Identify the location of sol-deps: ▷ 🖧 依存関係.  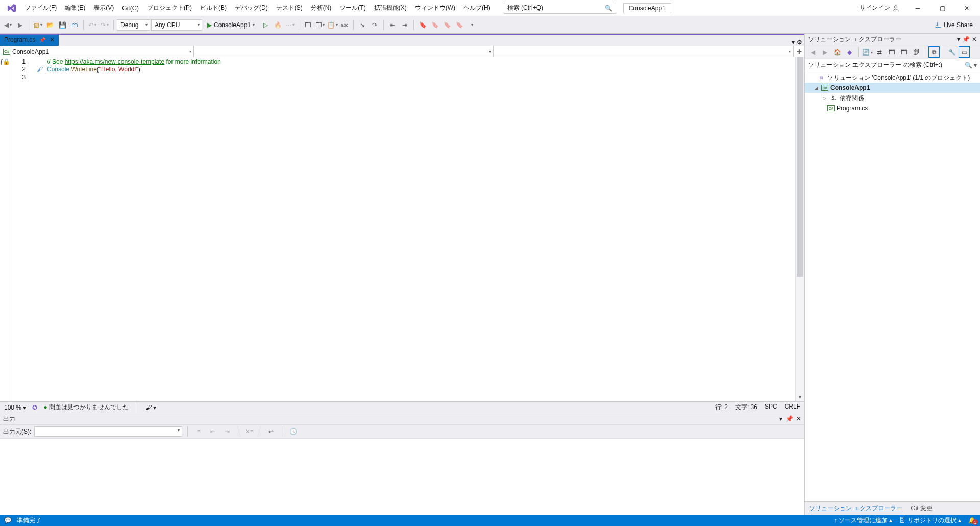
(892, 98).